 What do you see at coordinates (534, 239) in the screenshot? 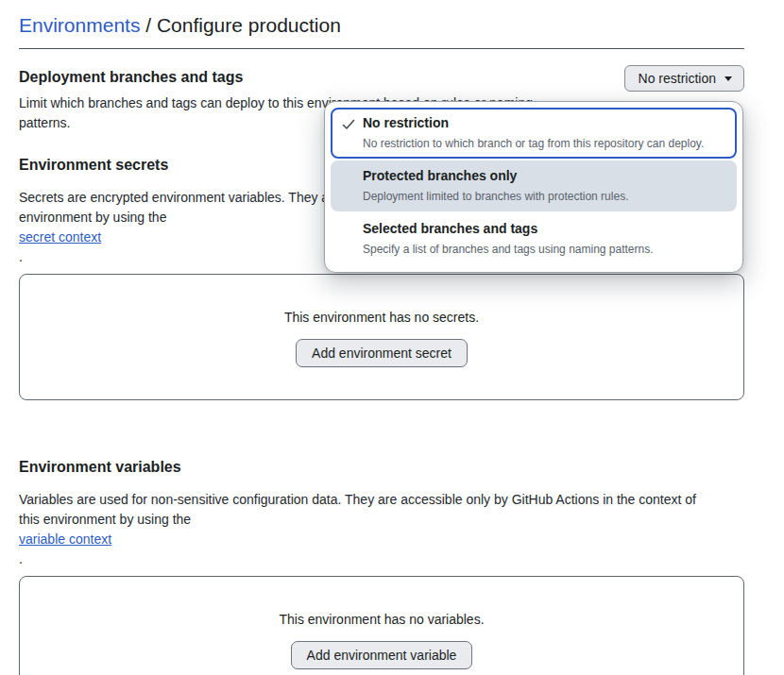
I see `menu-item-selected-branches-and-tags: Selected branches and tags Specify a lis…` at bounding box center [534, 239].